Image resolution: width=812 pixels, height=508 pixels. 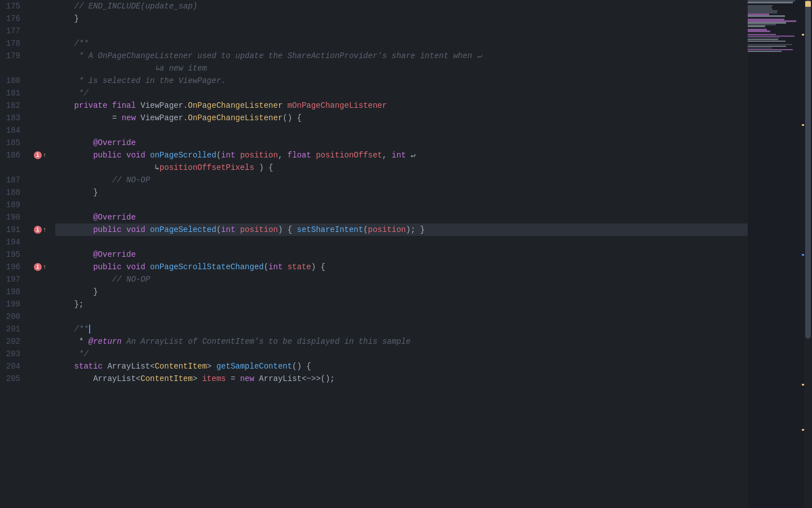 I want to click on wrapped-code-line: ↳positionOffsetPixels ) {, so click(x=434, y=168).